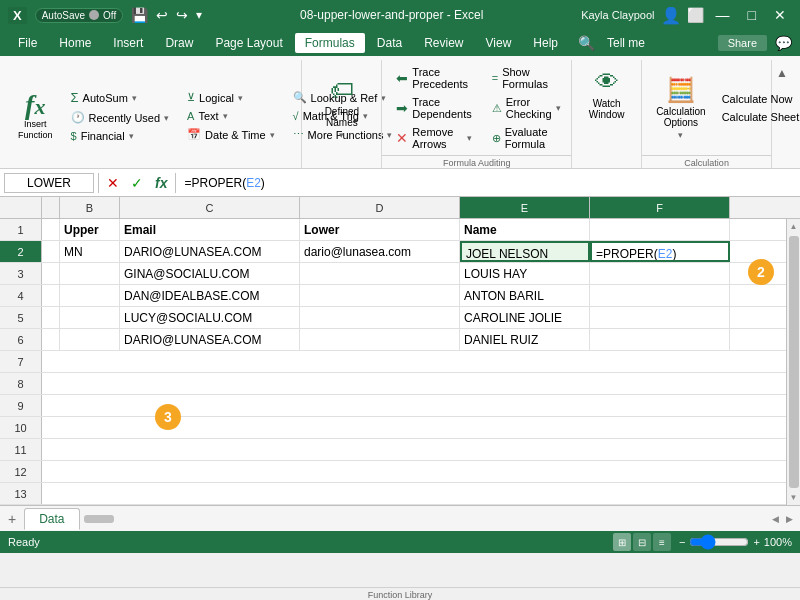 The height and width of the screenshot is (600, 800). Describe the element at coordinates (660, 274) in the screenshot. I see `cell-f3` at that location.